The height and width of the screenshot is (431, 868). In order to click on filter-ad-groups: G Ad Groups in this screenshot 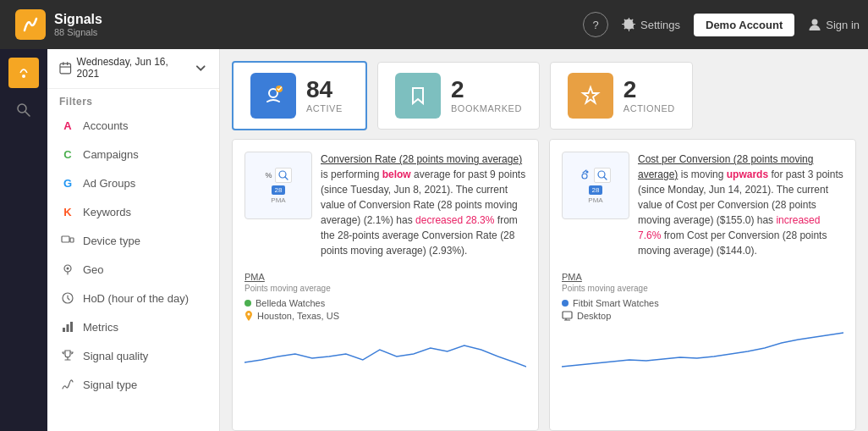, I will do `click(134, 183)`.